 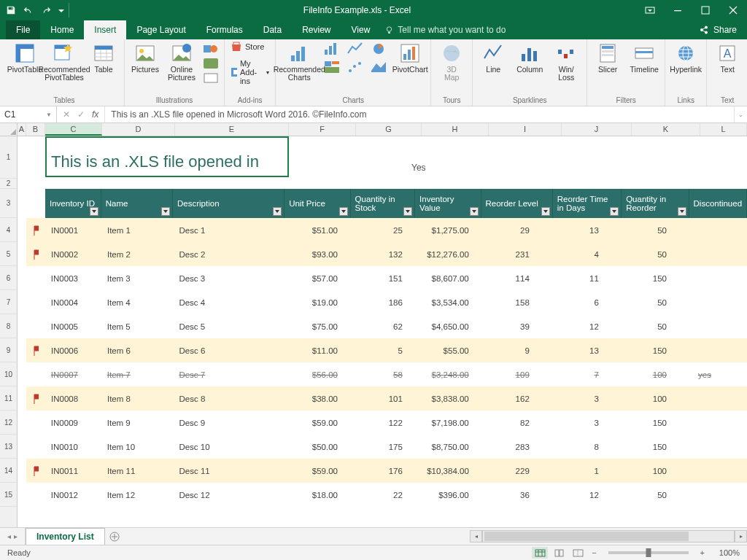 What do you see at coordinates (384, 279) in the screenshot?
I see `cell-qty-stock: 151` at bounding box center [384, 279].